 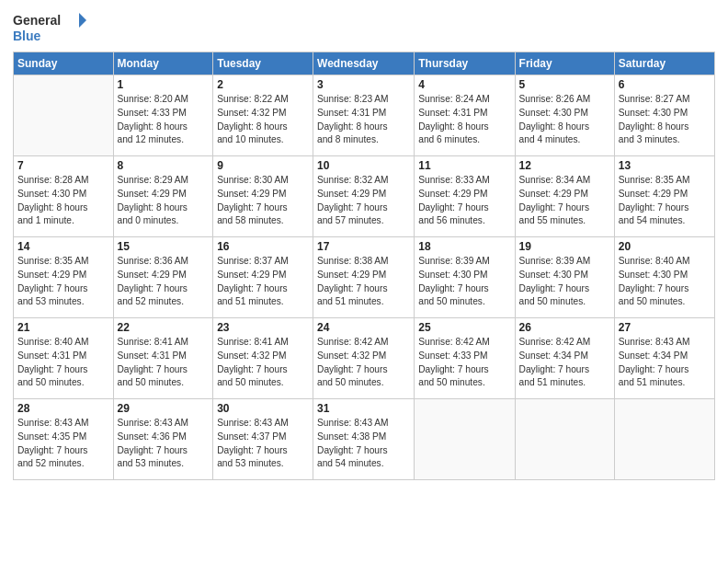 I want to click on calendar-cell: 4Sunrise: 8:24 AMSunset: 4:31 PMDaylight…, so click(x=465, y=116).